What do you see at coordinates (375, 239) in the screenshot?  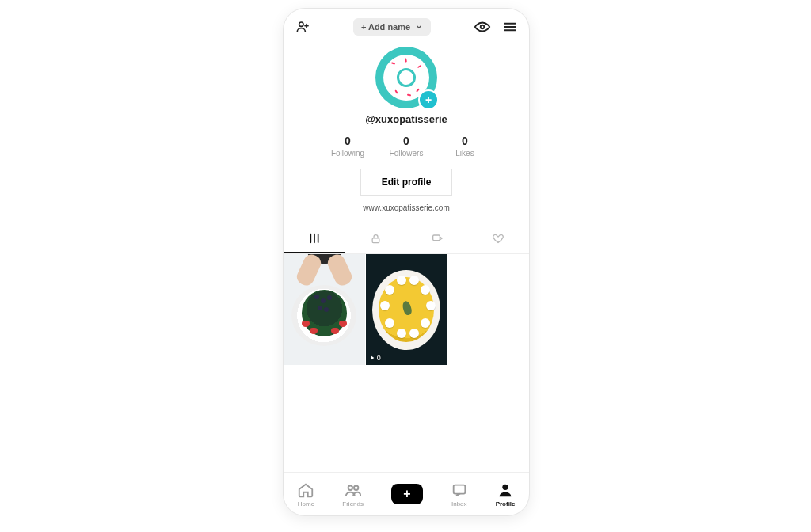 I see `lock-icon` at bounding box center [375, 239].